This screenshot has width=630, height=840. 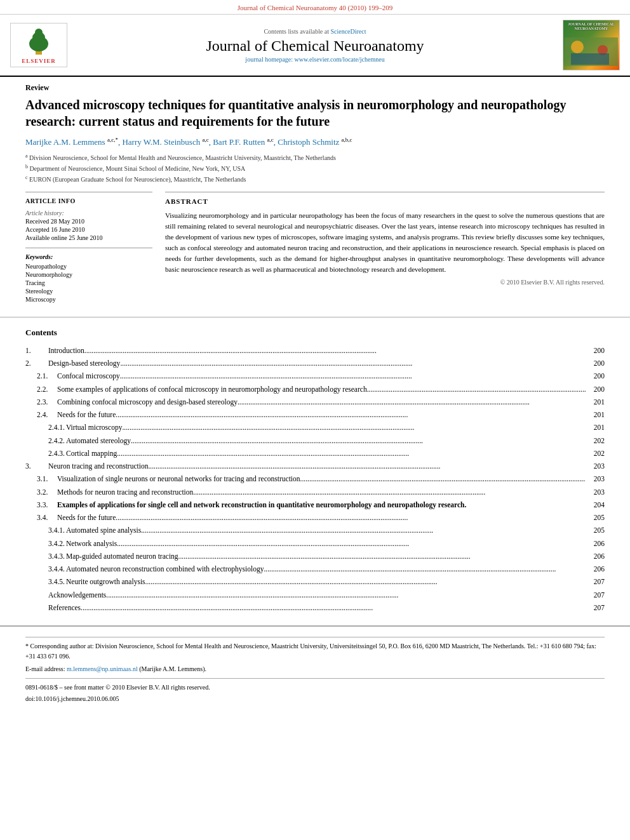 I want to click on abstract-title: ABSTRACT, so click(x=385, y=201).